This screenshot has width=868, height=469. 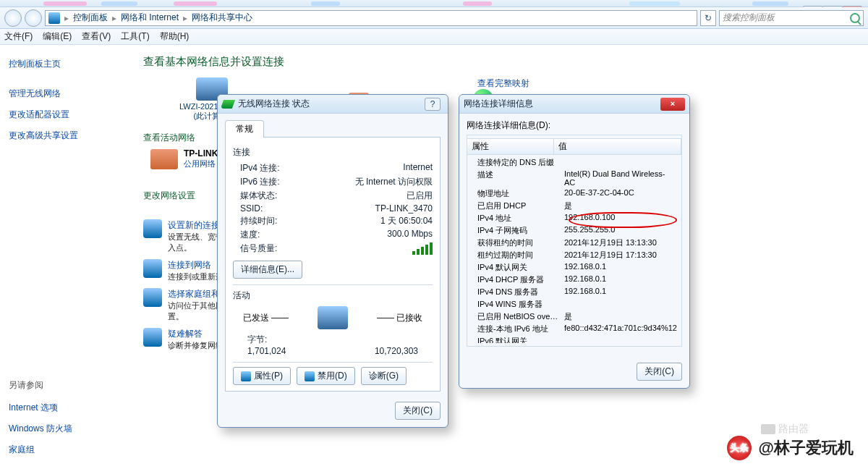 I want to click on search-input: 搜索控制面板, so click(x=791, y=18).